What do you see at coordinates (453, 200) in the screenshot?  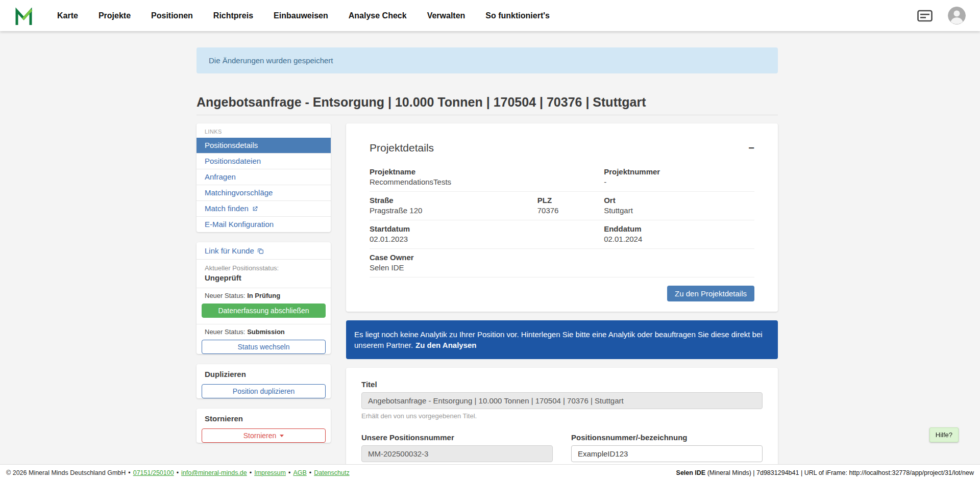 I see `strasse-label: Straße` at bounding box center [453, 200].